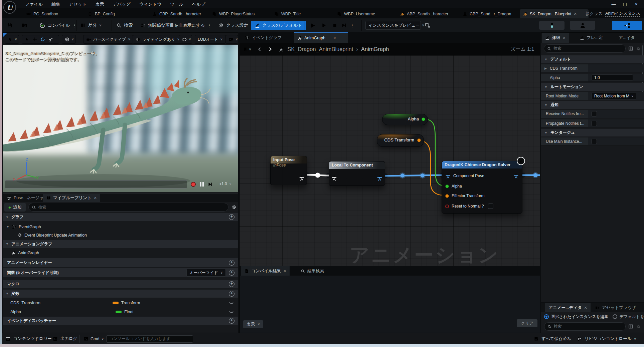 The image size is (644, 347). What do you see at coordinates (546, 317) in the screenshot?
I see `edit-selected-instance-radio` at bounding box center [546, 317].